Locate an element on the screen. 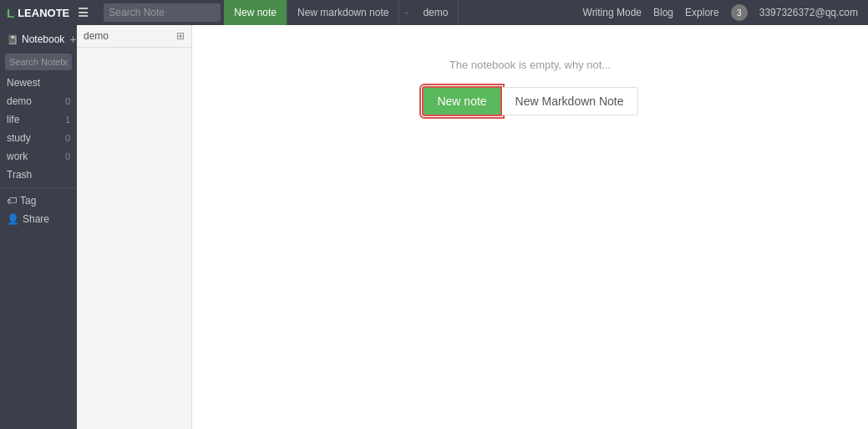  new-markdown-note-button: New Markdown Note is located at coordinates (570, 101).